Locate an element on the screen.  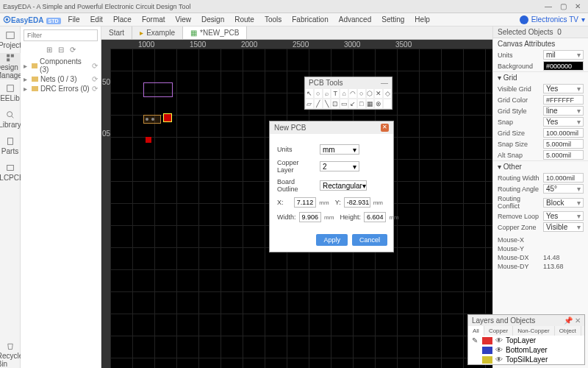
pcb-tool-10: ▱ is located at coordinates (309, 104).